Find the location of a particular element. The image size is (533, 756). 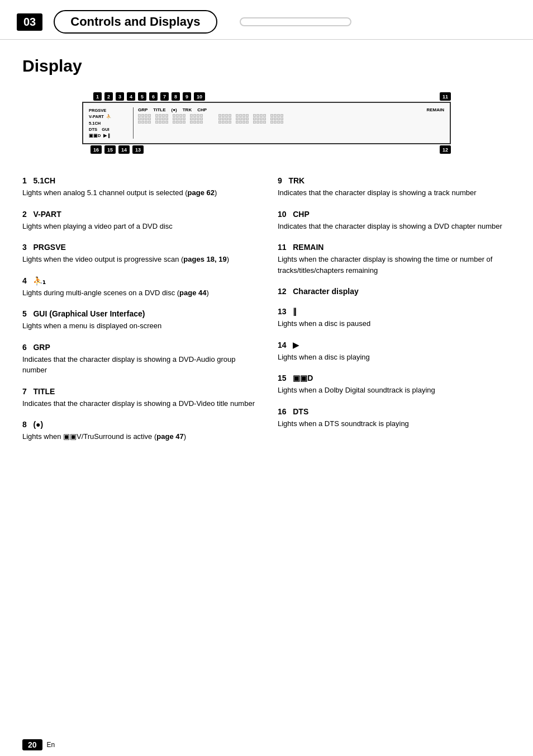

panel-left-section: PRGSVE V-PART ⛹ 5.1CH DTS GUI ▣▣D ▶ ‖ is located at coordinates (111, 123).